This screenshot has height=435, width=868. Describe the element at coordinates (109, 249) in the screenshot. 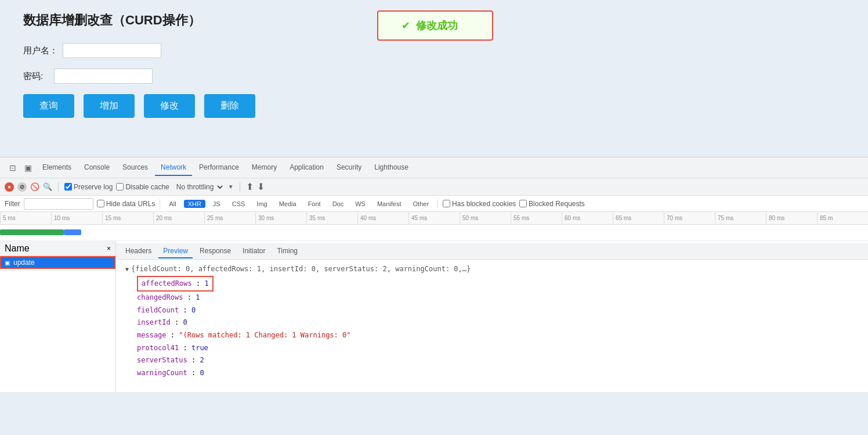

I see `close-icon: ×` at that location.